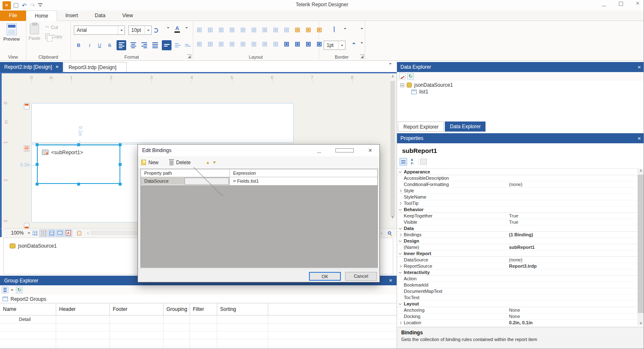 This screenshot has height=349, width=644. What do you see at coordinates (207, 181) in the screenshot?
I see `property-path-dropdown-icon` at bounding box center [207, 181].